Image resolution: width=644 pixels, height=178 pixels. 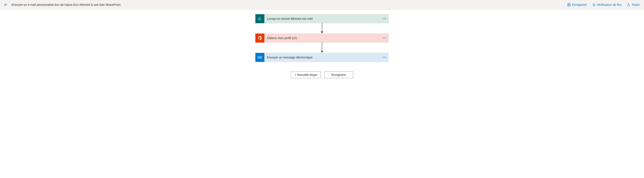 What do you see at coordinates (569, 5) in the screenshot?
I see `save-icon` at bounding box center [569, 5].